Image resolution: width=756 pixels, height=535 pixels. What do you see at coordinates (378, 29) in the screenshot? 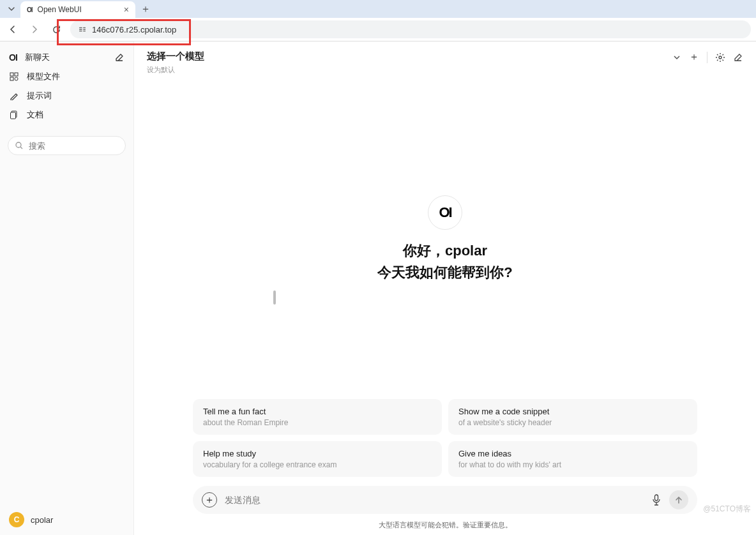
I see `address-bar: 146c076.r25.cpolar.top` at bounding box center [378, 29].